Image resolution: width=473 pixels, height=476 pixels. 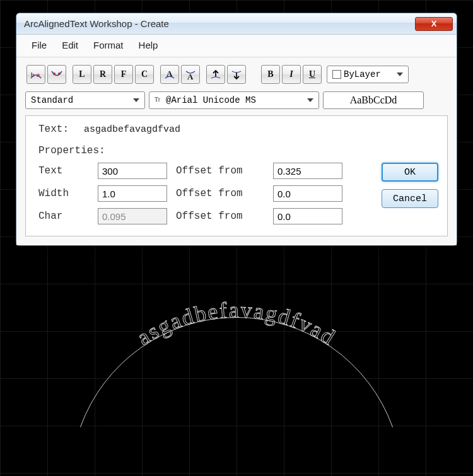 What do you see at coordinates (190, 74) in the screenshot?
I see `char-inward-icon: A` at bounding box center [190, 74].